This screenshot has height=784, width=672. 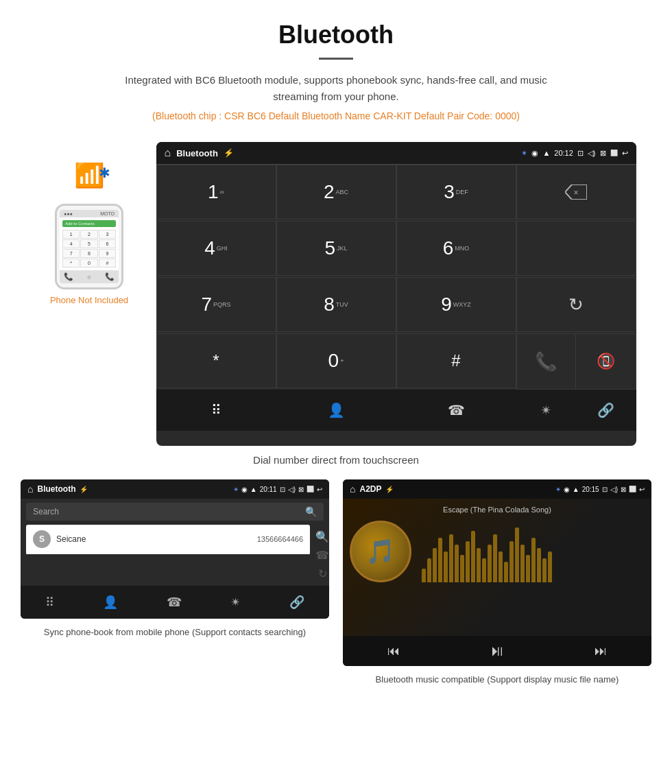 What do you see at coordinates (564, 153) in the screenshot?
I see `dial-status-time: 20:12` at bounding box center [564, 153].